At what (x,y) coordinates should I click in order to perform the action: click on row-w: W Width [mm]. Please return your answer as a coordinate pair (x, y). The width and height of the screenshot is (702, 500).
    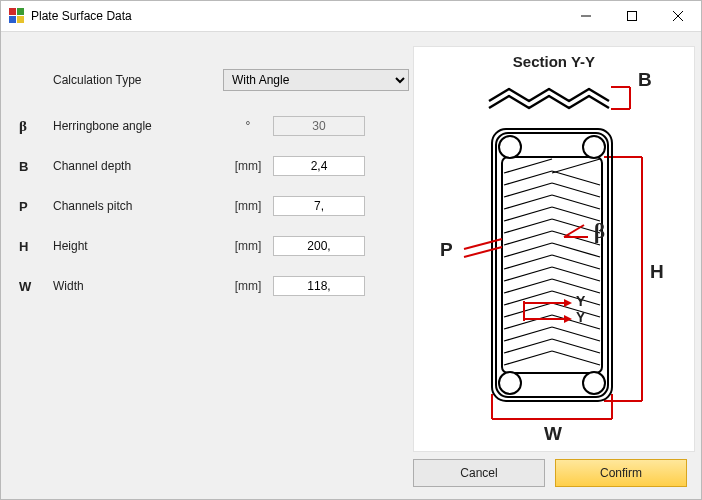
    Looking at the image, I should click on (211, 286).